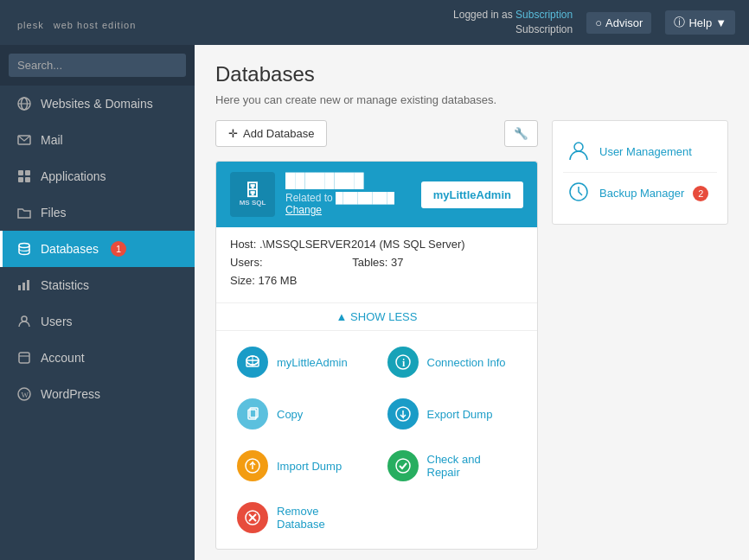 The height and width of the screenshot is (560, 749). I want to click on header-left: plesk web host edition, so click(74, 22).